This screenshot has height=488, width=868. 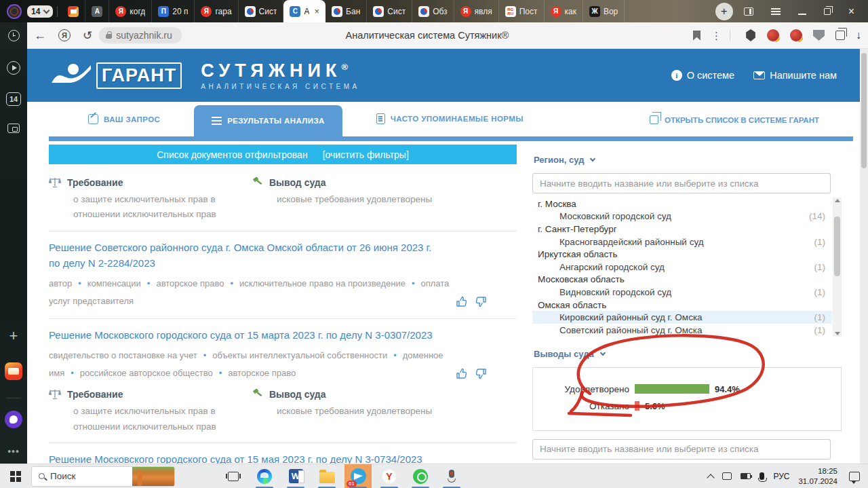 What do you see at coordinates (138, 373) in the screenshot?
I see `result-tag: российское авторское общество` at bounding box center [138, 373].